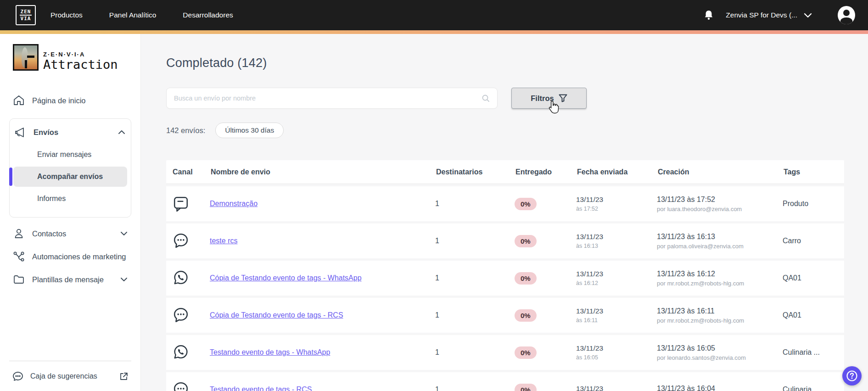 This screenshot has height=391, width=868. I want to click on col-nombre: Nombre de envio, so click(322, 172).